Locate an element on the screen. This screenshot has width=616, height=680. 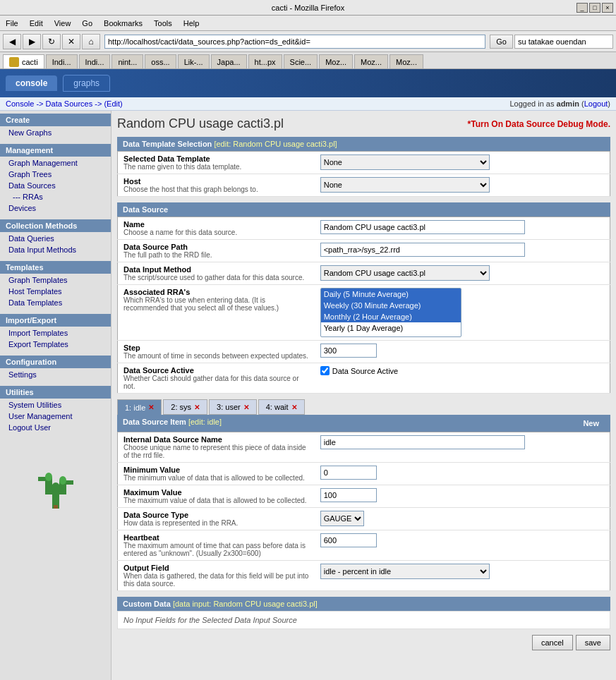
menu-view: View is located at coordinates (63, 23).